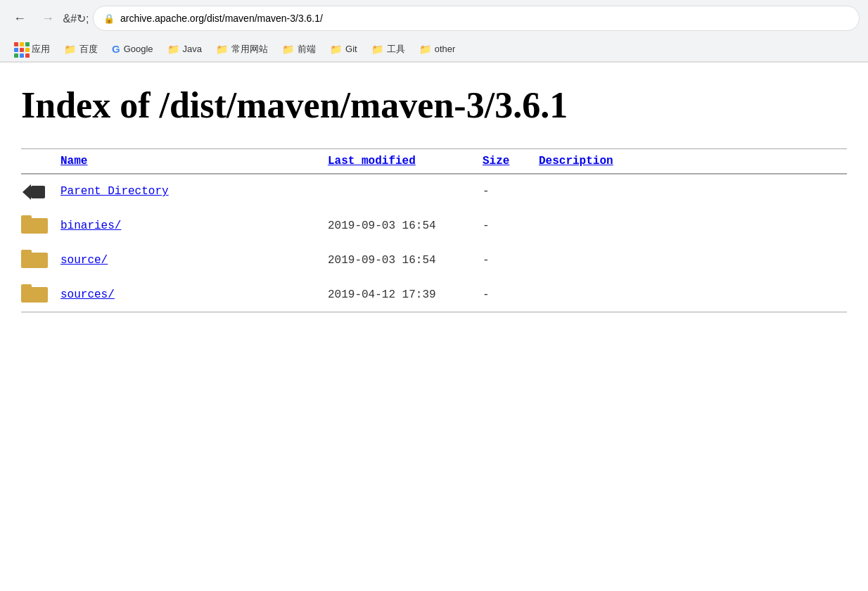 The image size is (868, 591). I want to click on bookmark-git-label: Git, so click(352, 49).